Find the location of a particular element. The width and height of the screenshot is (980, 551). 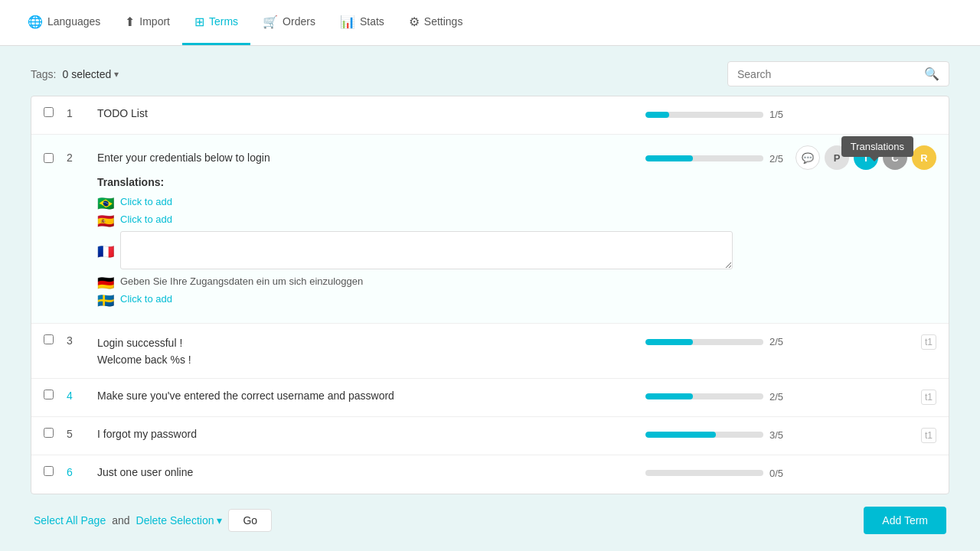

nav-item-terms: ⊞ Terms is located at coordinates (216, 23).